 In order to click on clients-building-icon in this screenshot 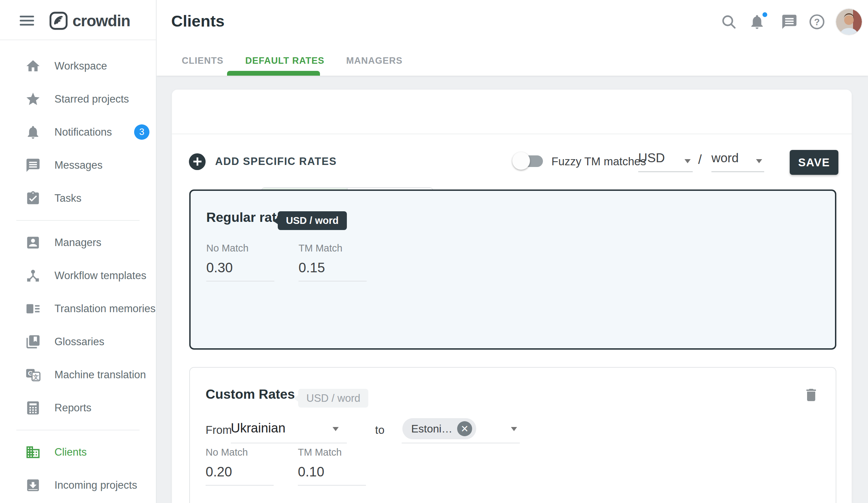, I will do `click(33, 452)`.